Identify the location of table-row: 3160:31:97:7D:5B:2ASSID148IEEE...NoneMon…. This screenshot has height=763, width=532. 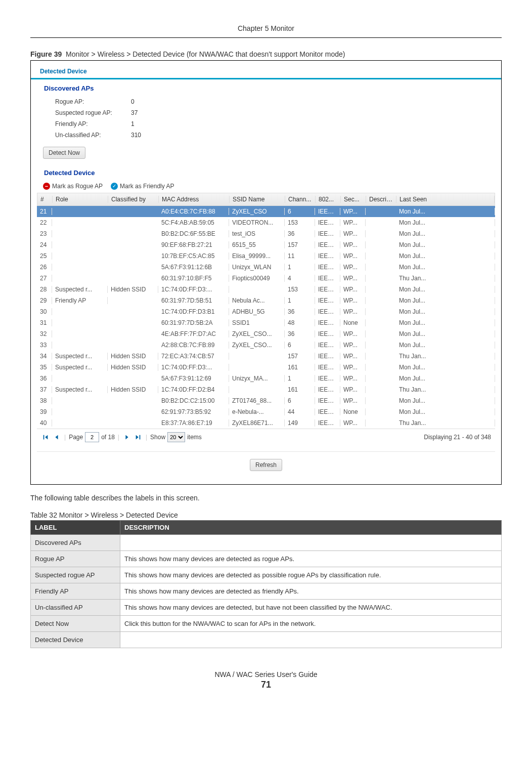
(266, 323).